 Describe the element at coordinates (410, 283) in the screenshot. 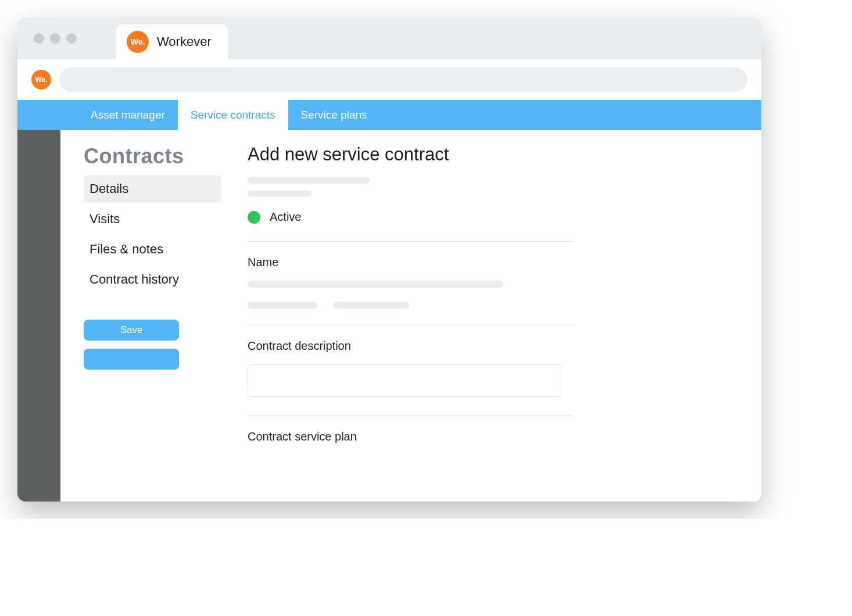

I see `section-name: Name` at that location.